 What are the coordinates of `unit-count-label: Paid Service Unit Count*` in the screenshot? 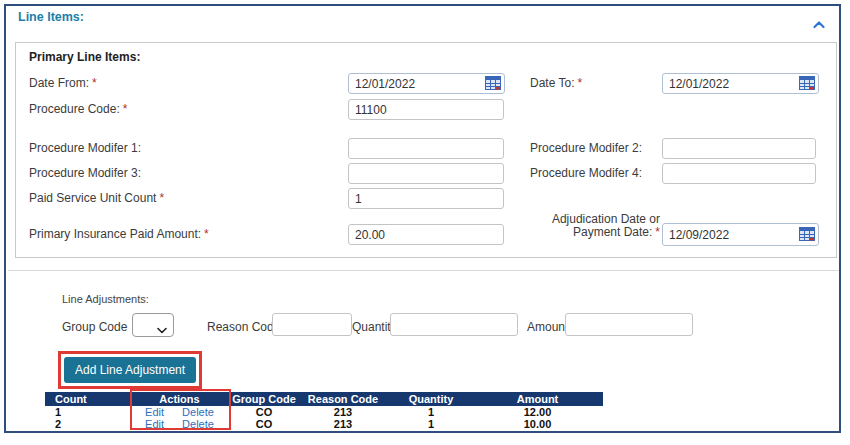 It's located at (96, 197).